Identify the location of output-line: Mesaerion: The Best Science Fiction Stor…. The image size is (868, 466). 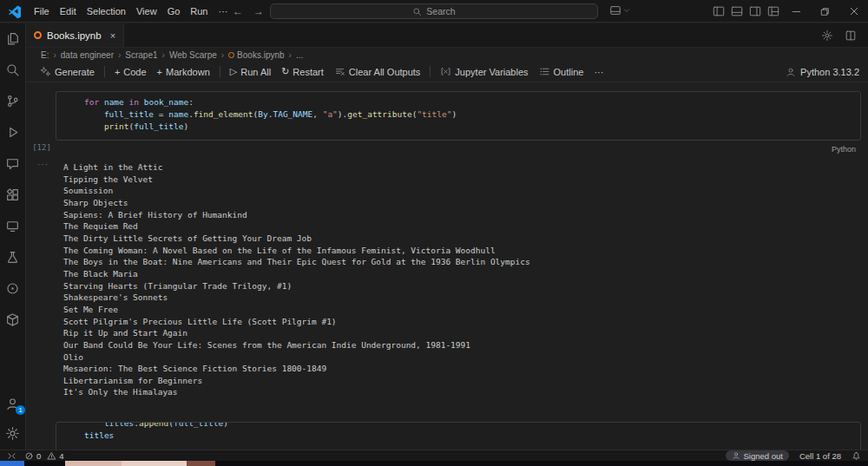
(462, 369).